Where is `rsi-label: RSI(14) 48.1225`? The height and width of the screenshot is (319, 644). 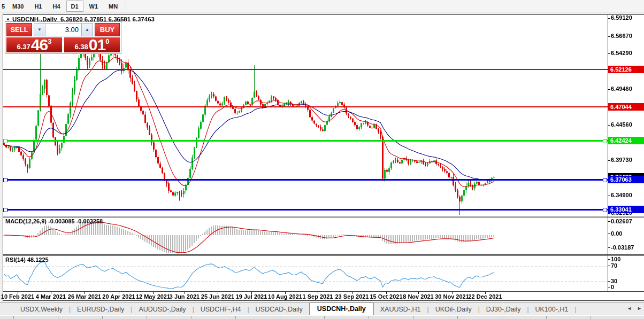
rsi-label: RSI(14) 48.1225 is located at coordinates (27, 260).